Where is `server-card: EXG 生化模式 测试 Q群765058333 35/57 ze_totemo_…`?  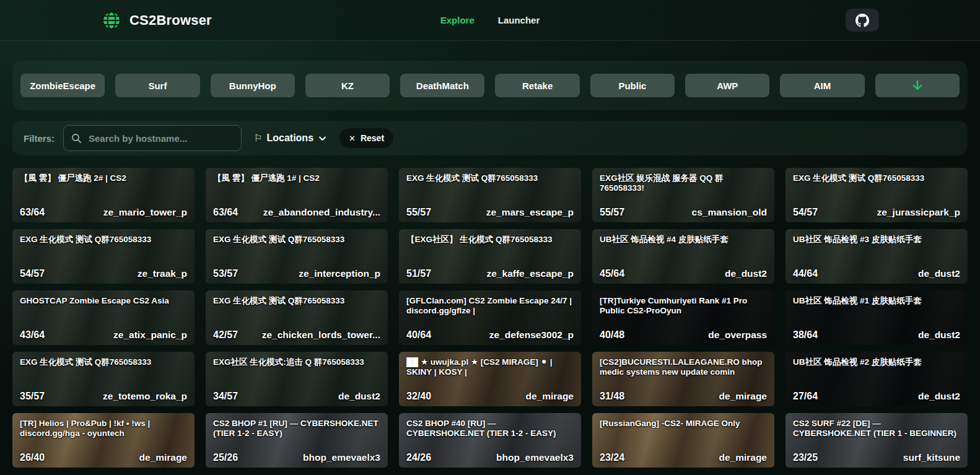
server-card: EXG 生化模式 测试 Q群765058333 35/57 ze_totemo_… is located at coordinates (103, 379).